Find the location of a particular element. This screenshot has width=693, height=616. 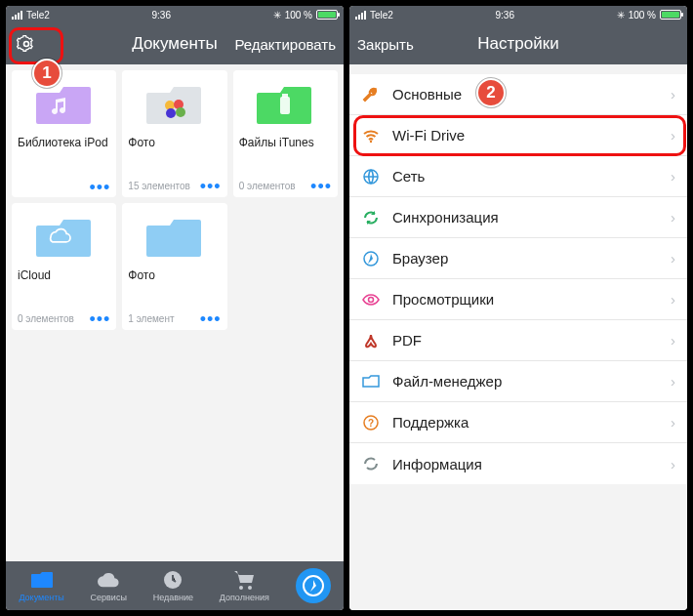

callout-badge-2: 2 is located at coordinates (491, 93).